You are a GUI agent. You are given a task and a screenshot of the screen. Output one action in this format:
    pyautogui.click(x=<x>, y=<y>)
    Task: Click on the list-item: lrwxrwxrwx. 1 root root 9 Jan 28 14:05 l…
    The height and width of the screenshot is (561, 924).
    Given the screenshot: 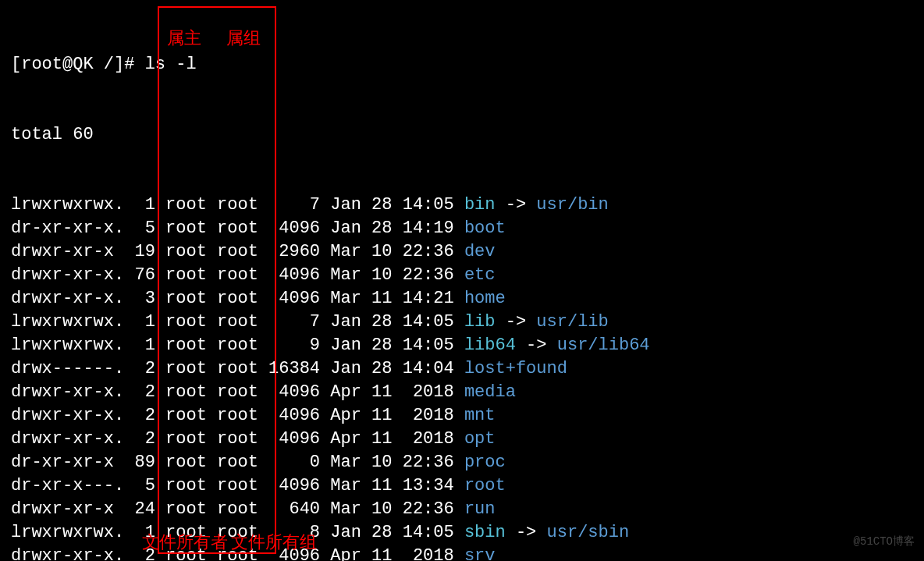 What is the action you would take?
    pyautogui.click(x=462, y=346)
    